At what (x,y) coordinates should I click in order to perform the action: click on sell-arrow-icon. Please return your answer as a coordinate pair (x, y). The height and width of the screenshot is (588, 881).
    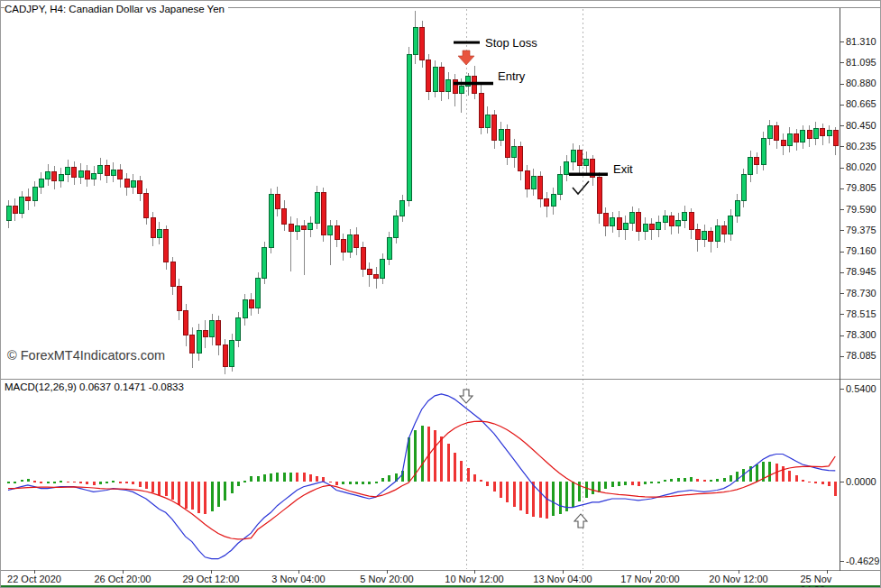
    Looking at the image, I should click on (466, 58).